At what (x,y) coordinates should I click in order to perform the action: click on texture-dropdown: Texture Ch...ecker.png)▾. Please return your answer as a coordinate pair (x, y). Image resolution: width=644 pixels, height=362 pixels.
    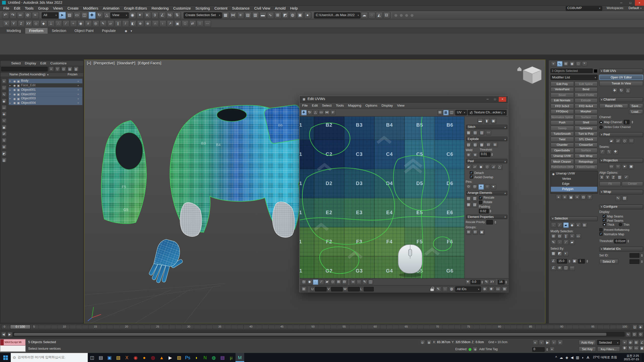
    Looking at the image, I should click on (487, 113).